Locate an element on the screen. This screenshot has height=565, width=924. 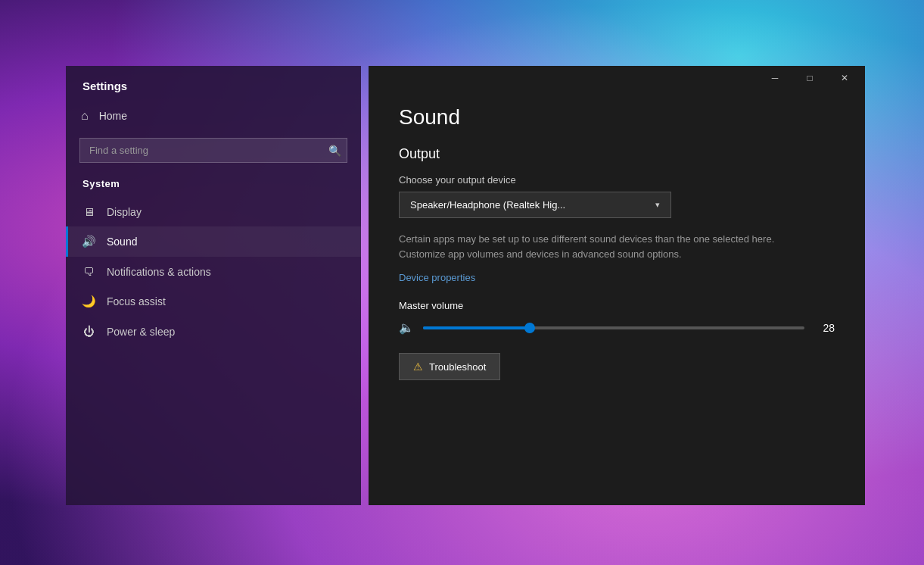
output-device-value: Speaker/Headphone (Realtek Hig... is located at coordinates (487, 204).